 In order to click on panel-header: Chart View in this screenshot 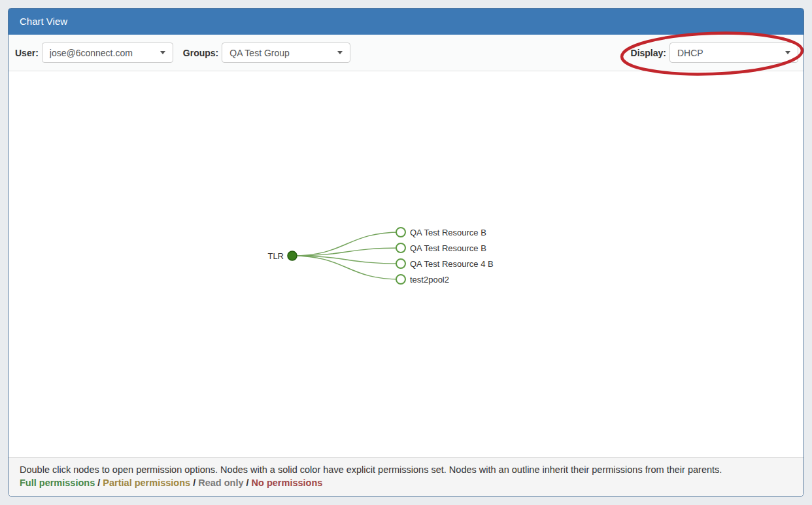, I will do `click(406, 22)`.